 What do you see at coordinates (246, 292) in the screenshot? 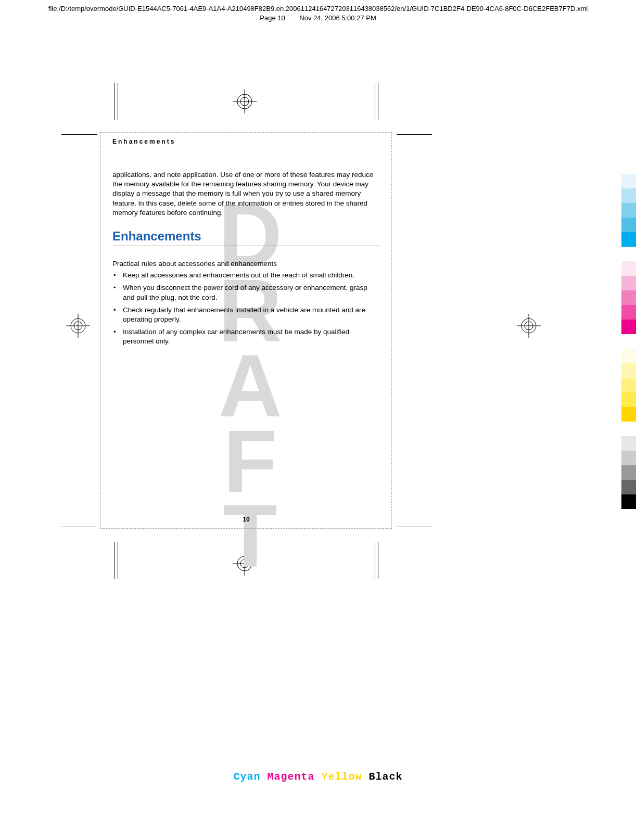
I see `list-item: When you disconnect the power cord of an…` at bounding box center [246, 292].